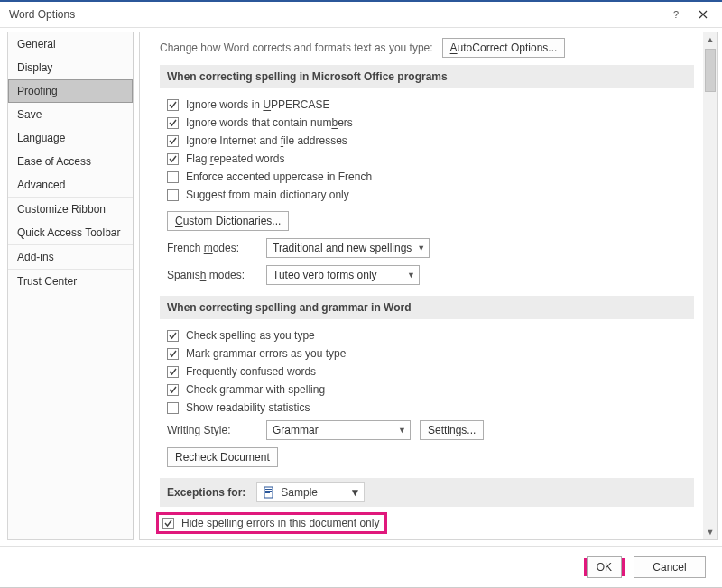 Image resolution: width=722 pixels, height=588 pixels. What do you see at coordinates (255, 390) in the screenshot?
I see `word-check-label: Check grammar with spelling` at bounding box center [255, 390].